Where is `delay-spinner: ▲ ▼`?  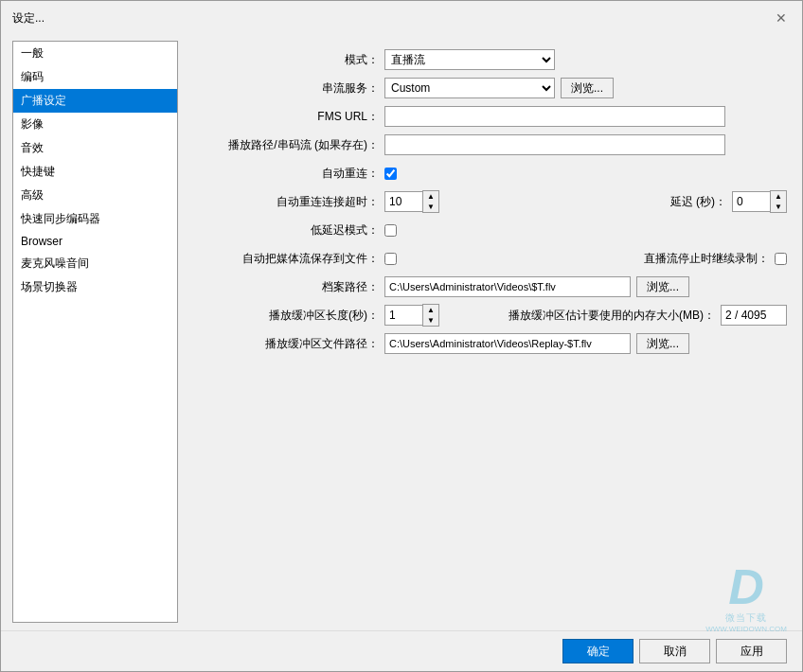 delay-spinner: ▲ ▼ is located at coordinates (759, 202).